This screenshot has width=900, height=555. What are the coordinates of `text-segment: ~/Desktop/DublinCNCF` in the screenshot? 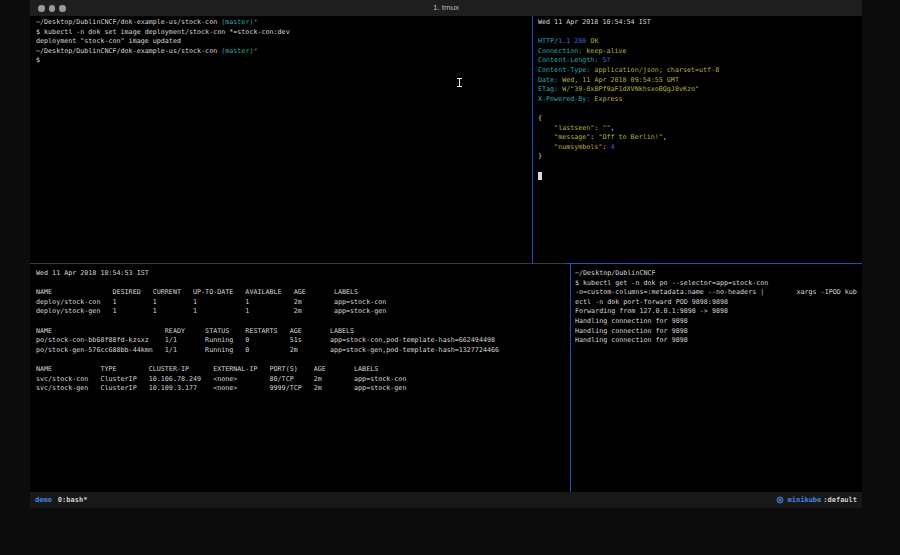 It's located at (616, 273).